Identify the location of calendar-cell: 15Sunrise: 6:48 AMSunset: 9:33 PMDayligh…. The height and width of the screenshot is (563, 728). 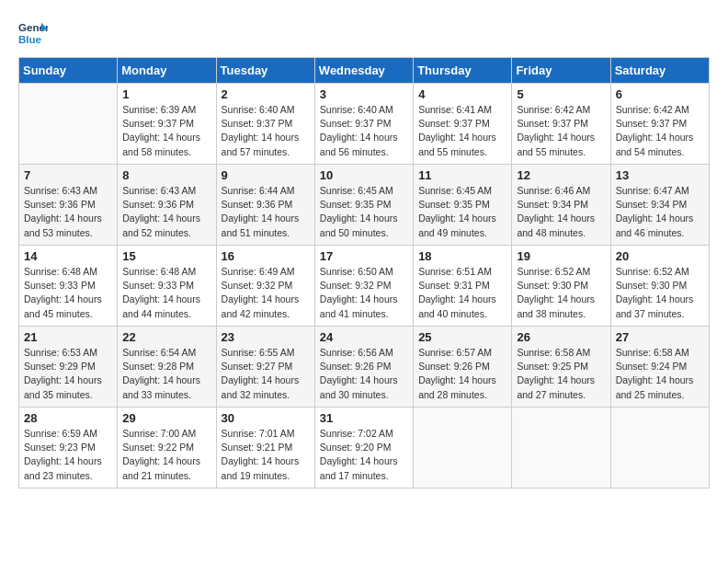
(167, 286).